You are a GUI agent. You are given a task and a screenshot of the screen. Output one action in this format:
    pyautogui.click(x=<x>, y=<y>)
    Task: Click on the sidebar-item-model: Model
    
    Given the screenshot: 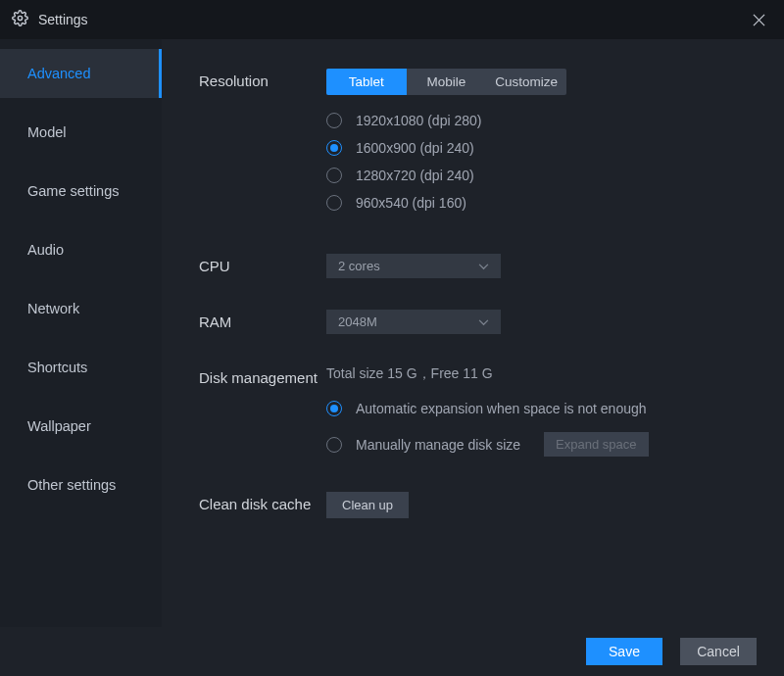 What is the action you would take?
    pyautogui.click(x=80, y=132)
    